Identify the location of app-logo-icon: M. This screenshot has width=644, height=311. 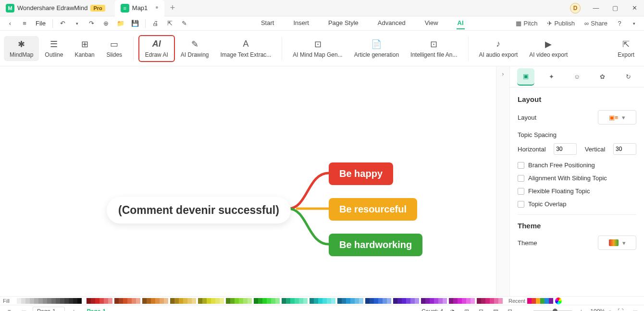
(10, 8).